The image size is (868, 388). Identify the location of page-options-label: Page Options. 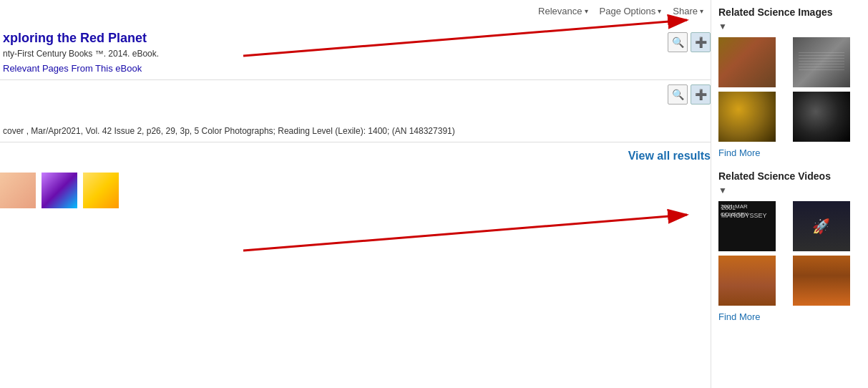
(628, 11).